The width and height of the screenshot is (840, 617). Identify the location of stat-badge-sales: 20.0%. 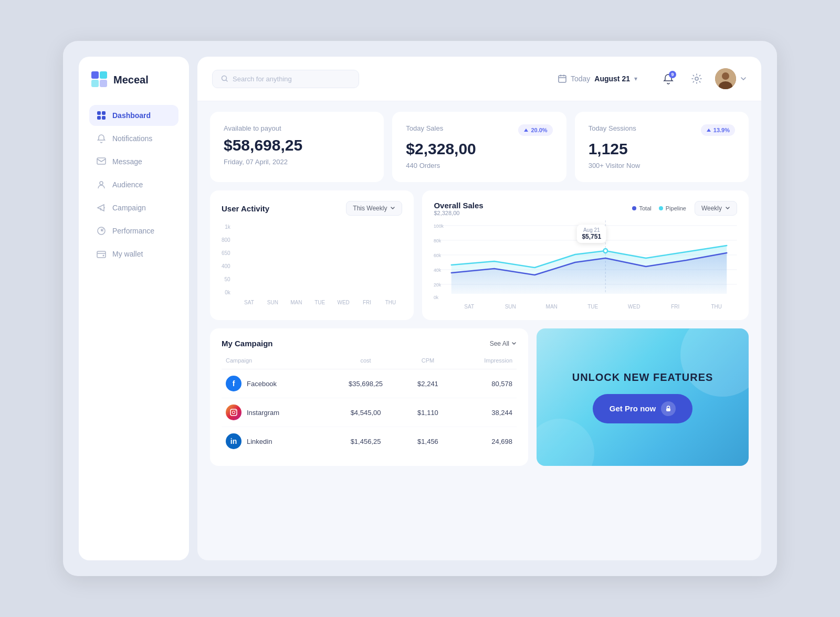
(536, 130).